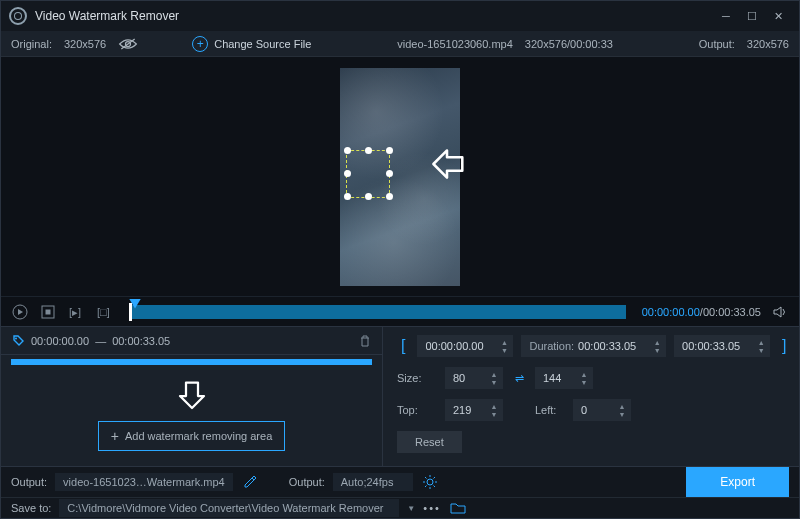  Describe the element at coordinates (469, 378) in the screenshot. I see `width-input` at that location.